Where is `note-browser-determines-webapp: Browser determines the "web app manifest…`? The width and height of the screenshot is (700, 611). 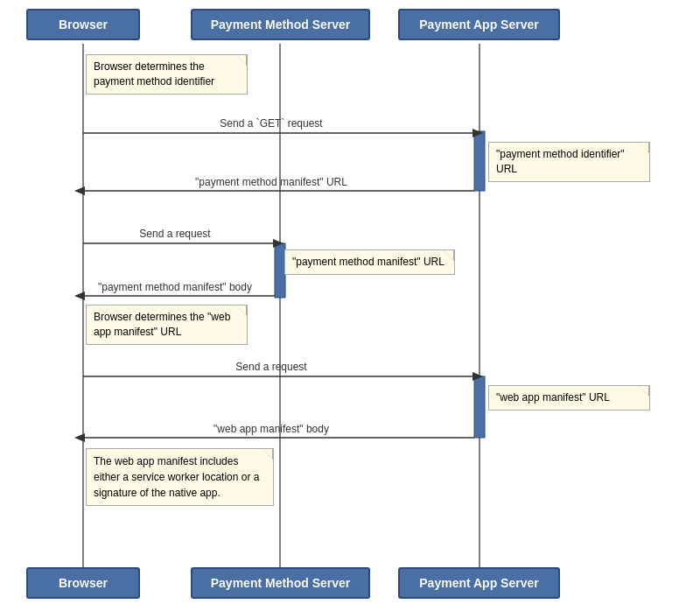
note-browser-determines-webapp: Browser determines the "web app manifest… is located at coordinates (166, 325).